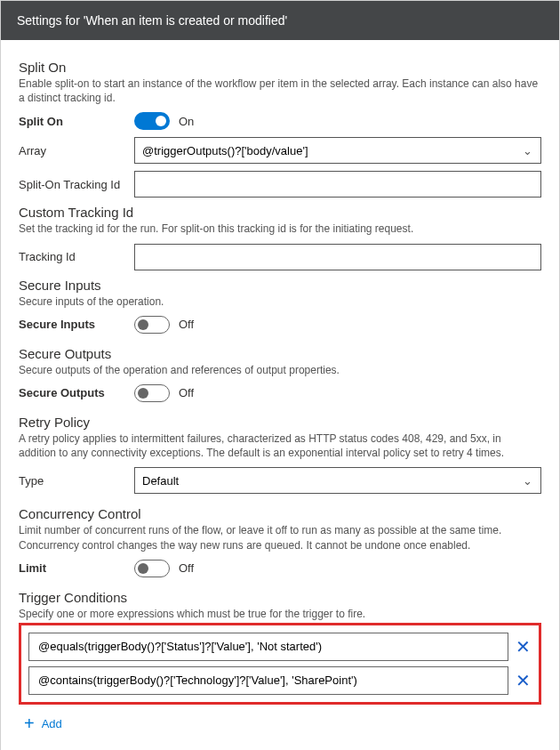 Image resolution: width=560 pixels, height=750 pixels. What do you see at coordinates (280, 422) in the screenshot?
I see `retry-title: Retry Policy` at bounding box center [280, 422].